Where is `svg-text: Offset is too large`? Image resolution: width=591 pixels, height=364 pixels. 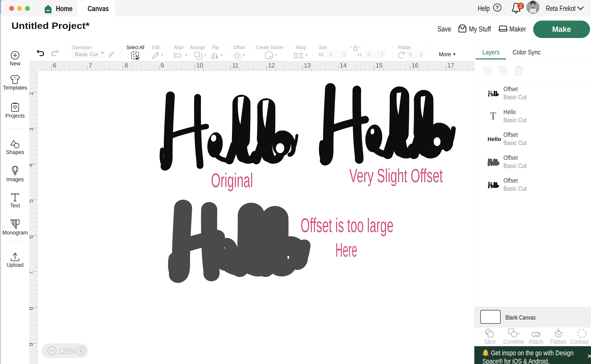 svg-text: Offset is too large is located at coordinates (347, 226).